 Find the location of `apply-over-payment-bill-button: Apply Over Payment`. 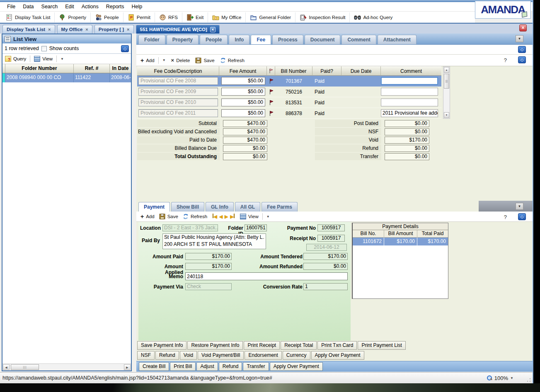

apply-over-payment-bill-button: Apply Over Payment is located at coordinates (296, 367).